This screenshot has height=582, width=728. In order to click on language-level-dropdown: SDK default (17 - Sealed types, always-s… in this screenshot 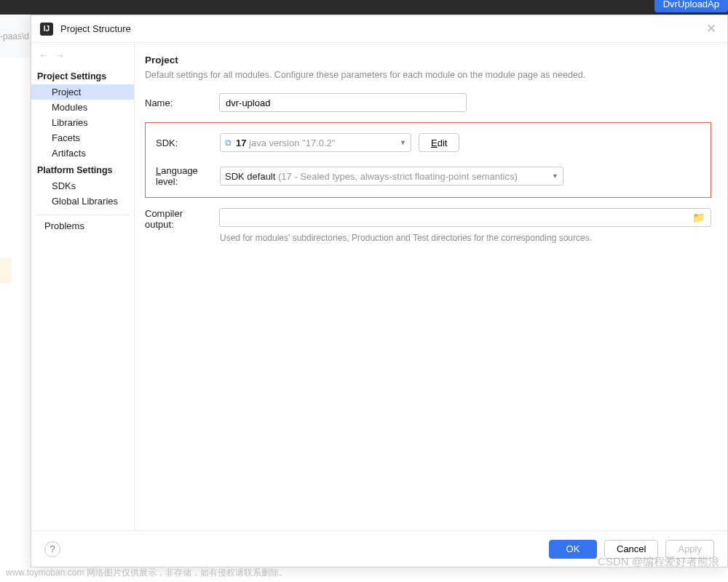, I will do `click(392, 176)`.